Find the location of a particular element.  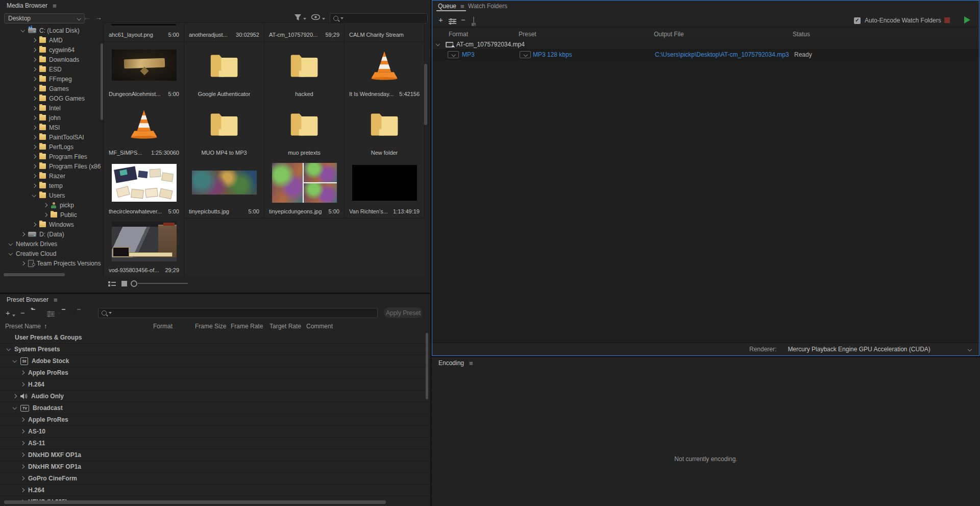

tree-item: Razer is located at coordinates (52, 176).